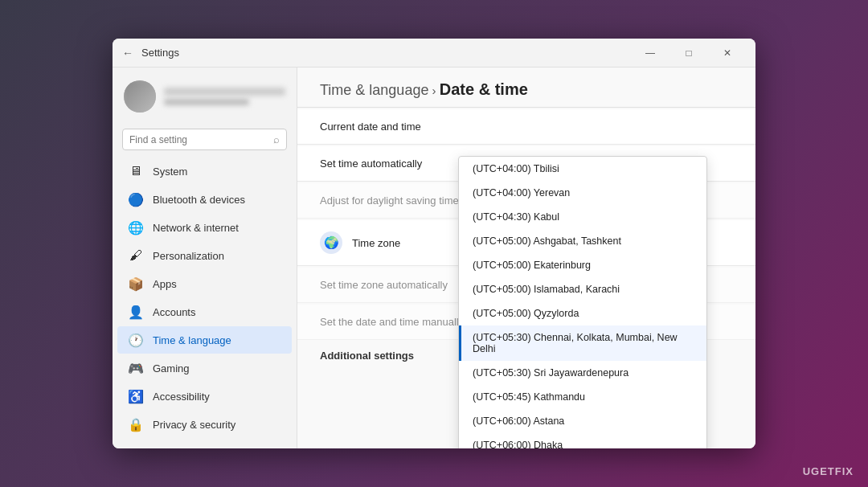 This screenshot has width=868, height=487. What do you see at coordinates (434, 53) in the screenshot?
I see `titlebar: ← Settings — □ ✕` at bounding box center [434, 53].